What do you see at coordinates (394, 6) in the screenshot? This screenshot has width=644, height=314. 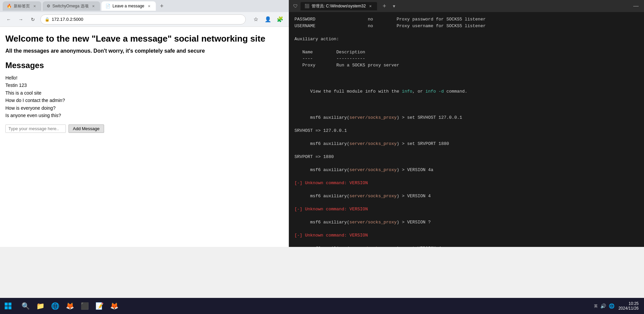 I see `terminal-tab-dropdown: ▾` at bounding box center [394, 6].